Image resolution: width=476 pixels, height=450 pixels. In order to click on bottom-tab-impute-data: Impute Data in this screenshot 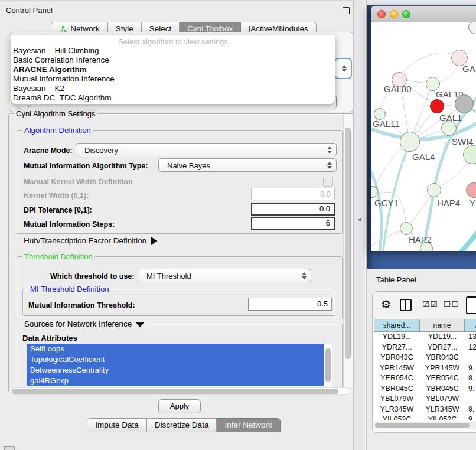, I will do `click(117, 425)`.